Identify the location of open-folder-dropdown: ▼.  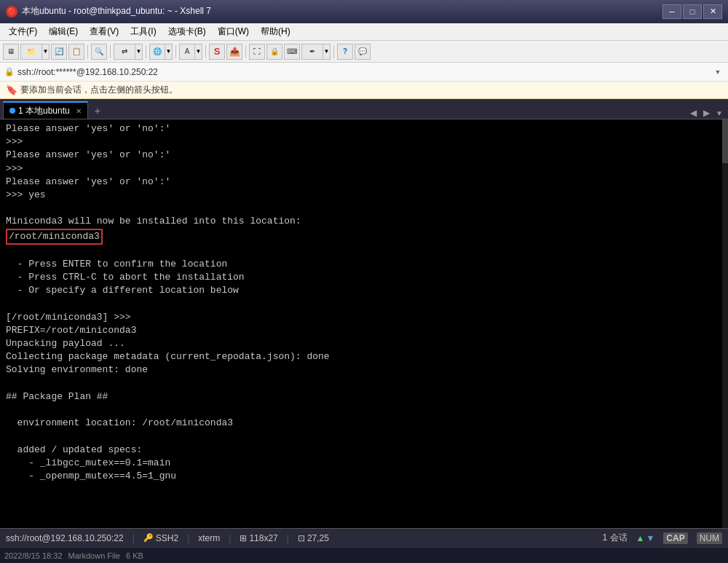
(46, 52).